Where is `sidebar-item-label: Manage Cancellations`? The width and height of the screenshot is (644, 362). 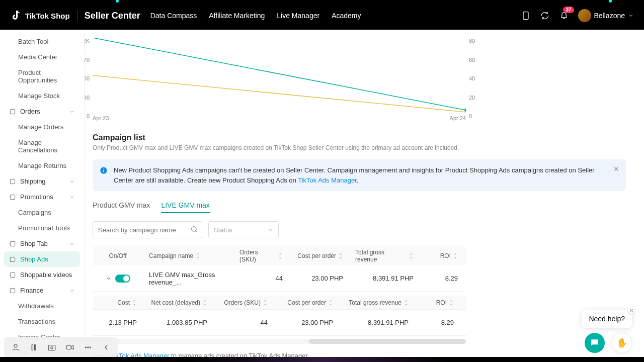 sidebar-item-label: Manage Cancellations is located at coordinates (46, 146).